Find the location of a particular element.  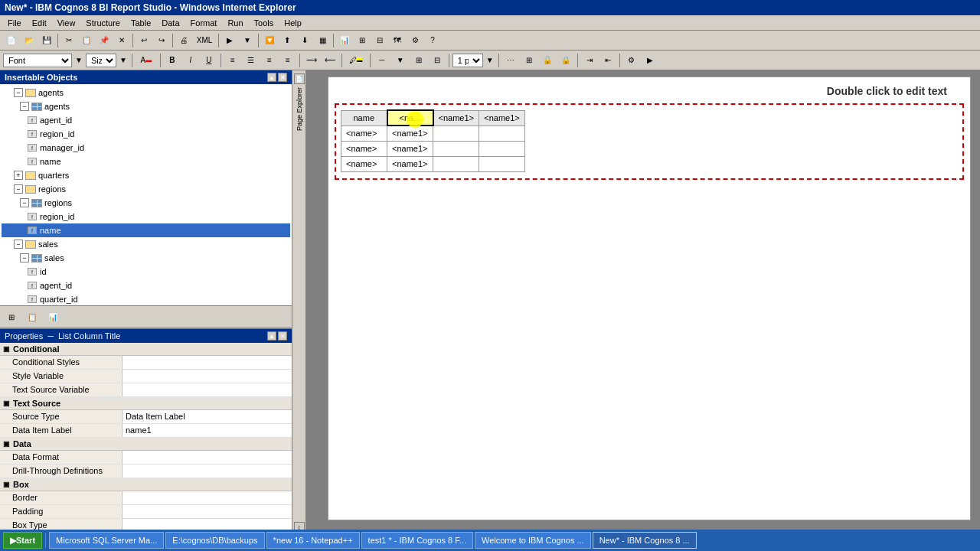

tree-item-regions-table: − regions is located at coordinates (145, 203).